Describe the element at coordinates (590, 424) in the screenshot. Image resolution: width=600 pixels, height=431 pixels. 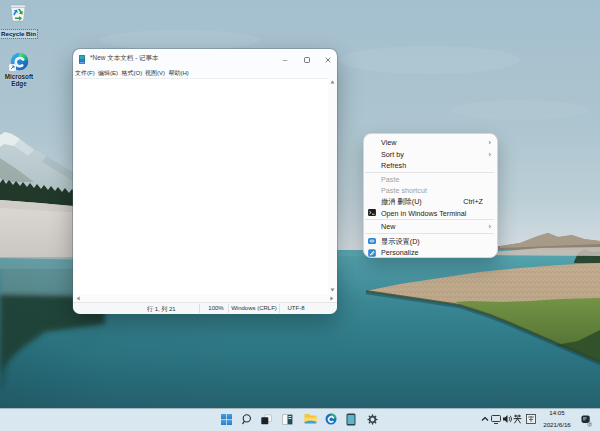
I see `svg-text: 7` at that location.